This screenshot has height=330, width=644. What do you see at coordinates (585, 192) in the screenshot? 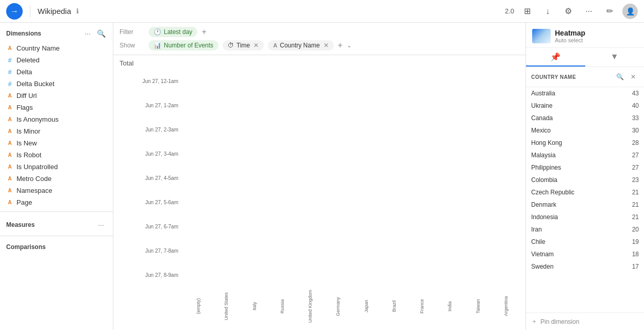
I see `country-list-item: Czech Republic21` at bounding box center [585, 192].